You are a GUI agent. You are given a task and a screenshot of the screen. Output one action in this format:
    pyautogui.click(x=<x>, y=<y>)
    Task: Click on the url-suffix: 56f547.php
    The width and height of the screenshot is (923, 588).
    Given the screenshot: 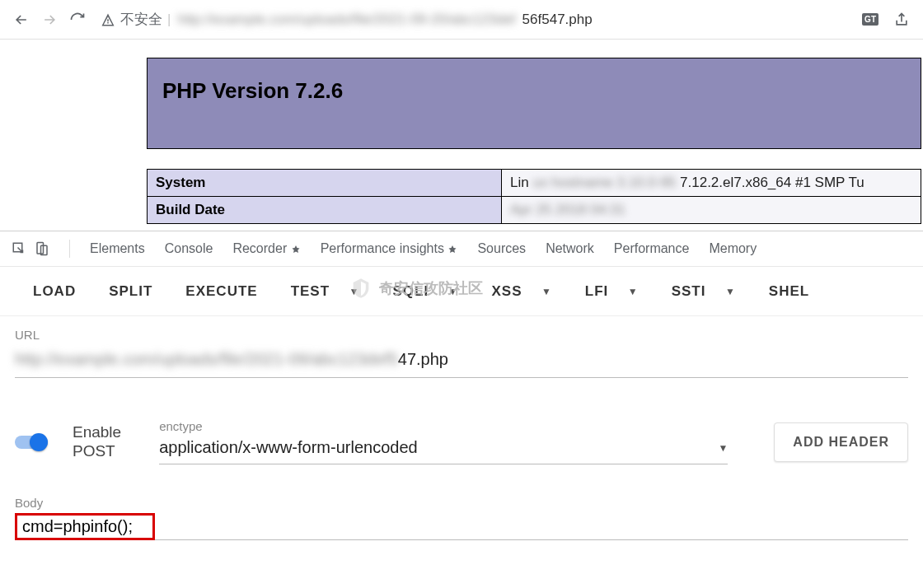 What is the action you would take?
    pyautogui.click(x=557, y=20)
    